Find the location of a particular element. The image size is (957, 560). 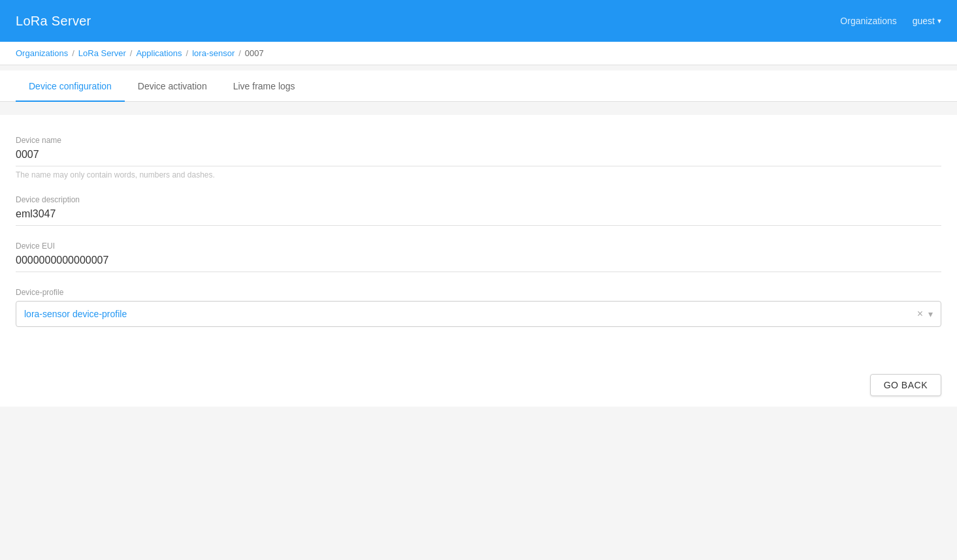

breadcrumb-sep-4: / is located at coordinates (240, 54).